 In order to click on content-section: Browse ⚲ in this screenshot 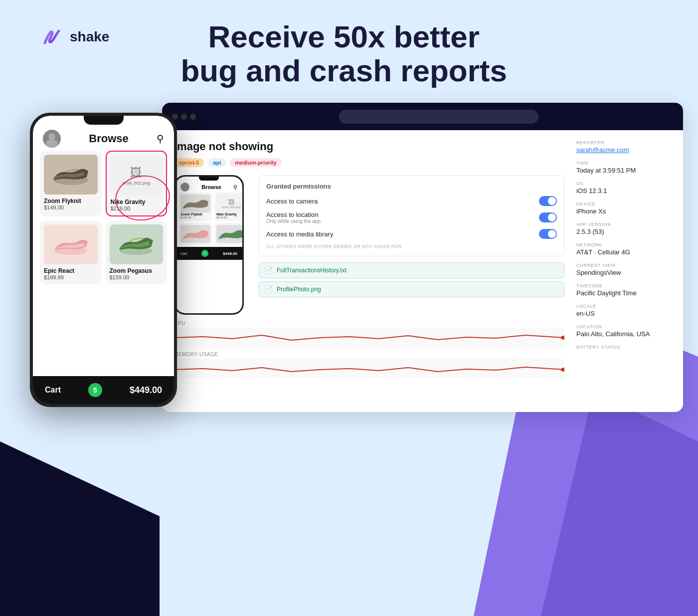, I will do `click(369, 245)`.